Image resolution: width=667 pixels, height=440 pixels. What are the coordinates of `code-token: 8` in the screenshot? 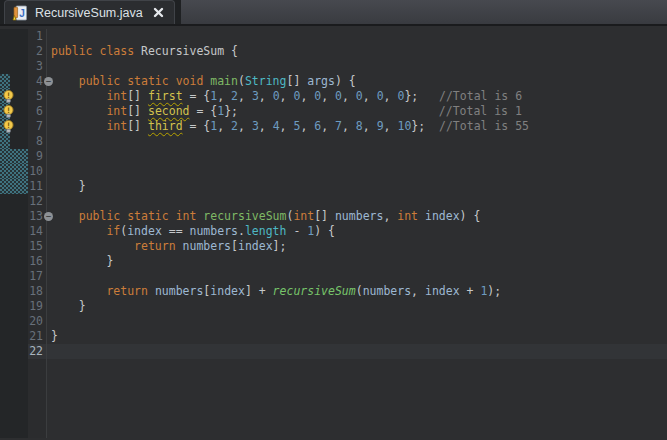 It's located at (360, 126).